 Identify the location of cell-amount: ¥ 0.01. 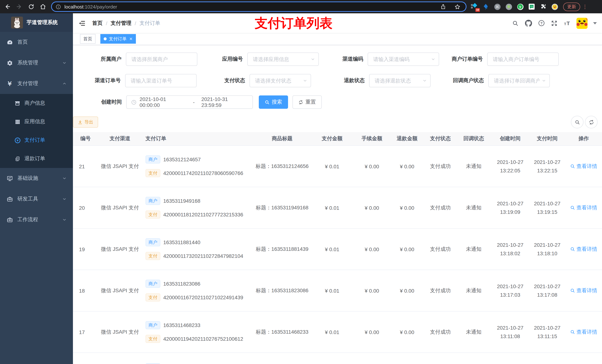
(332, 208).